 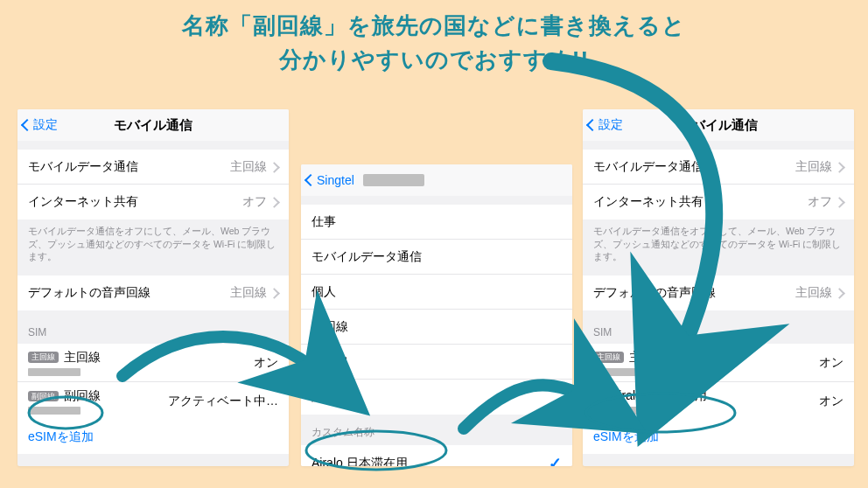 What do you see at coordinates (82, 396) in the screenshot?
I see `sim-name-text: 副回線` at bounding box center [82, 396].